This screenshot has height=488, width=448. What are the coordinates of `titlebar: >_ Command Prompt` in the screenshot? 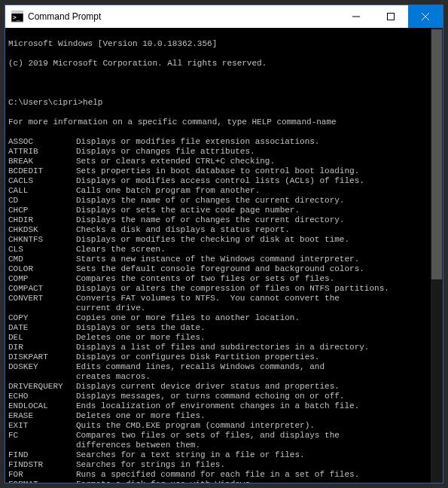 It's located at (224, 17).